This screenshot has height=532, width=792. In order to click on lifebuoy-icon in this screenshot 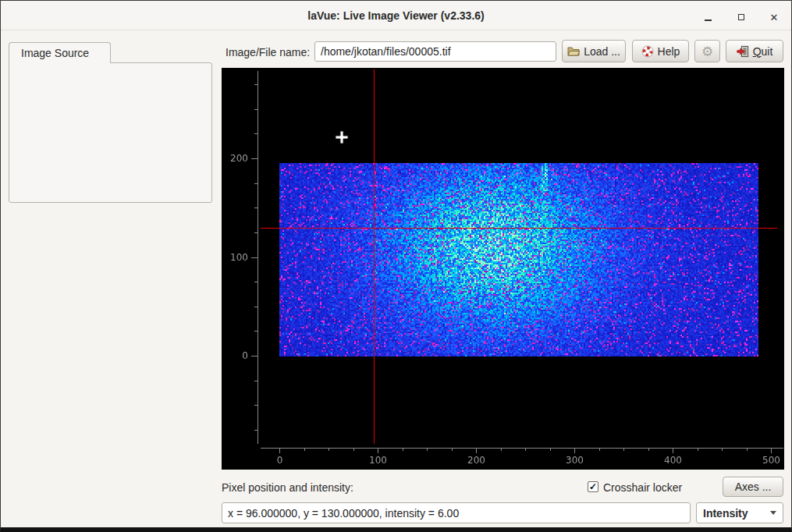, I will do `click(648, 51)`.